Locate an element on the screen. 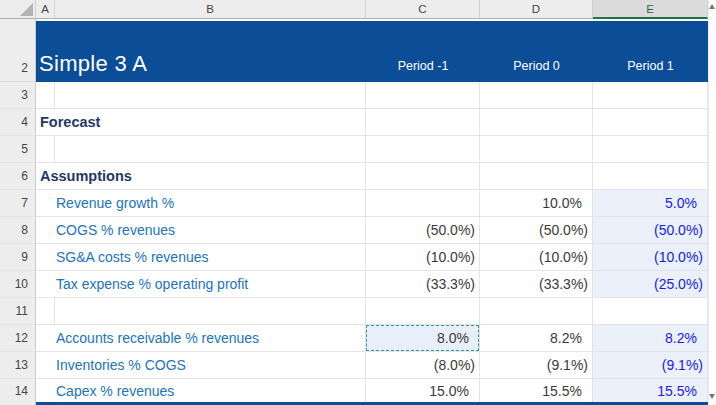 The width and height of the screenshot is (716, 405). period-header-0: Period 0 is located at coordinates (536, 70).